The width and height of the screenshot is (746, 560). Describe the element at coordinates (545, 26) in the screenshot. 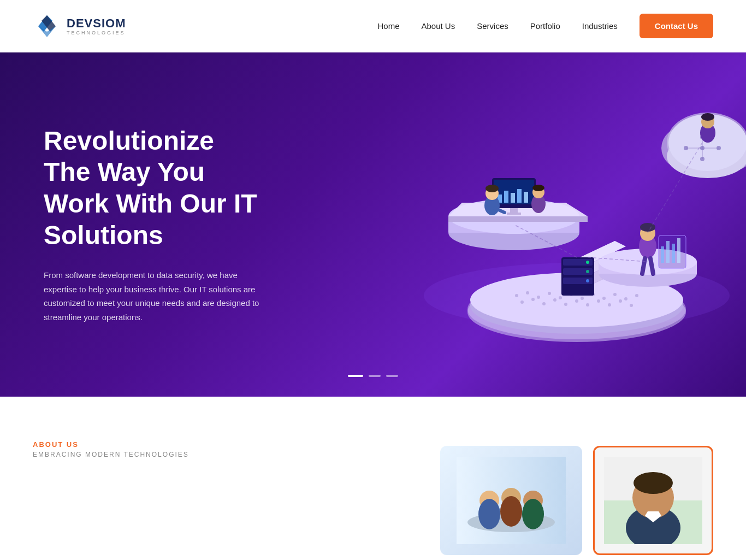

I see `nav-item-portfolio: Portfolio` at that location.